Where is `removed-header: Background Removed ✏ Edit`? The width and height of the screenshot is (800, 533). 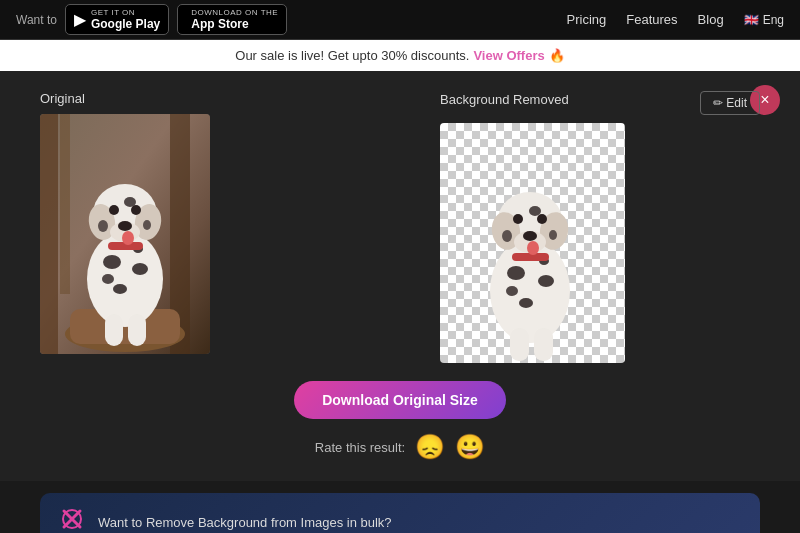 removed-header: Background Removed ✏ Edit is located at coordinates (600, 103).